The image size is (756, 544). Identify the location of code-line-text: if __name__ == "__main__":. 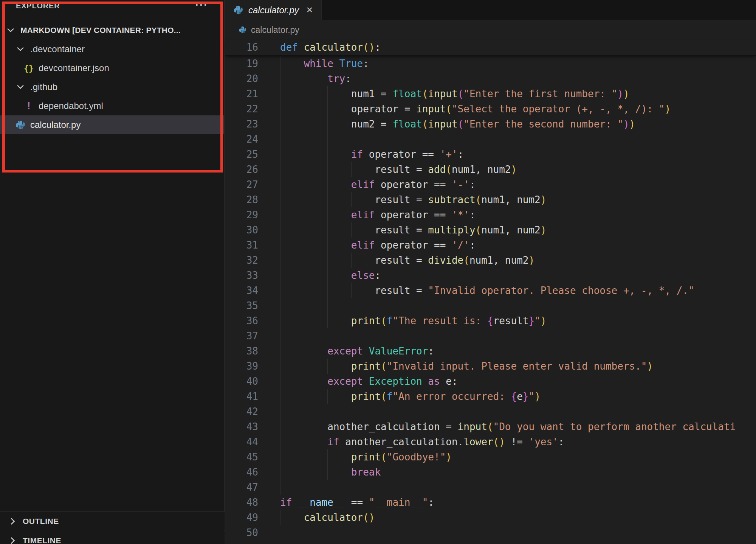
(518, 502).